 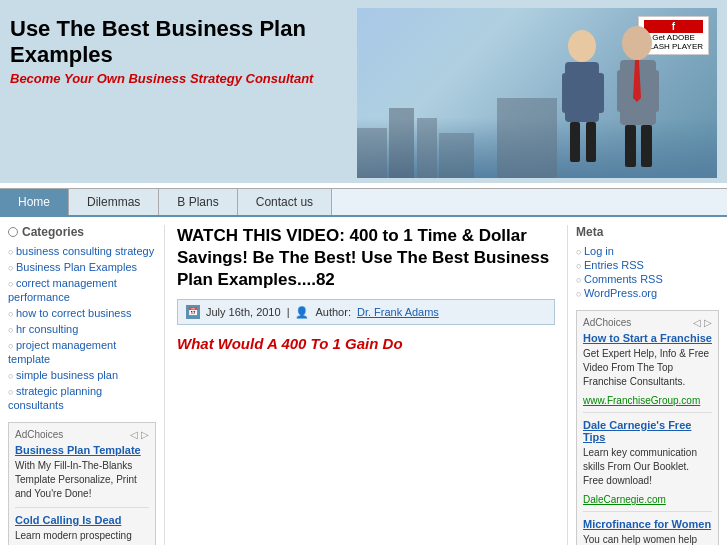 What do you see at coordinates (160, 42) in the screenshot?
I see `site-title: Use The Best Business Plan Examples` at bounding box center [160, 42].